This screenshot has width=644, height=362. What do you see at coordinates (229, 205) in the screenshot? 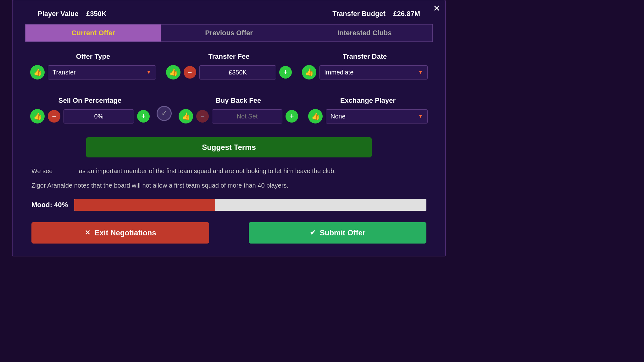
I see `mood-section: Mood: 40%` at bounding box center [229, 205].